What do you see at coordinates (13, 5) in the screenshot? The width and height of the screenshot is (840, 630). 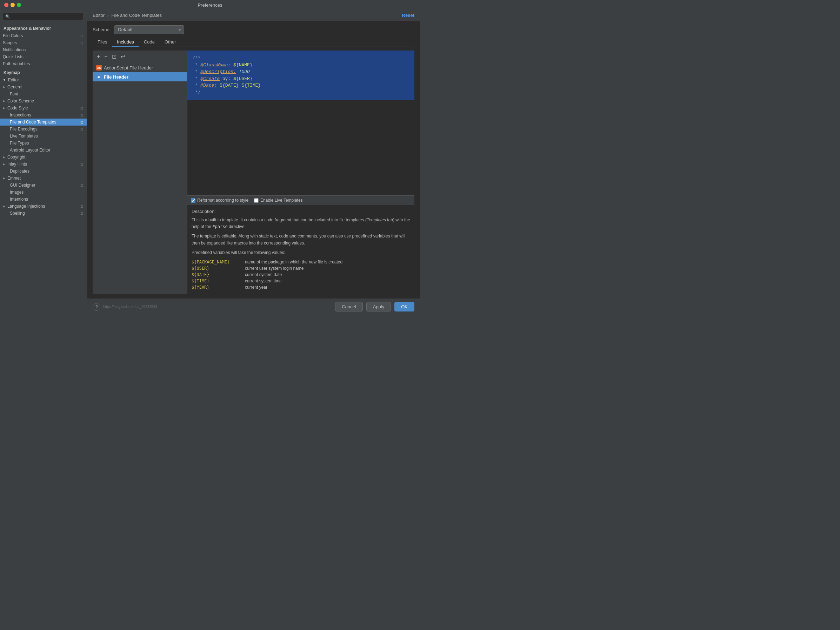 I see `traffic-lights` at bounding box center [13, 5].